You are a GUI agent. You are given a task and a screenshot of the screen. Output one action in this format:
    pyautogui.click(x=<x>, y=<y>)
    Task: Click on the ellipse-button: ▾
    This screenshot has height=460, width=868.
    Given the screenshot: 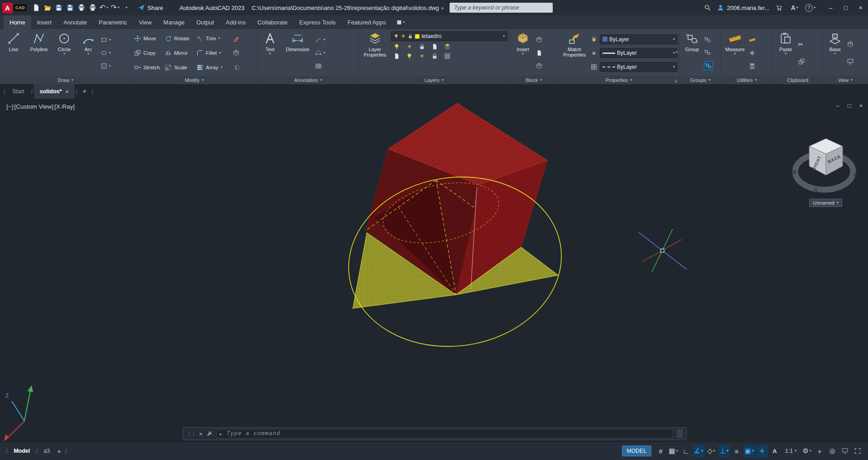 What is the action you would take?
    pyautogui.click(x=106, y=53)
    